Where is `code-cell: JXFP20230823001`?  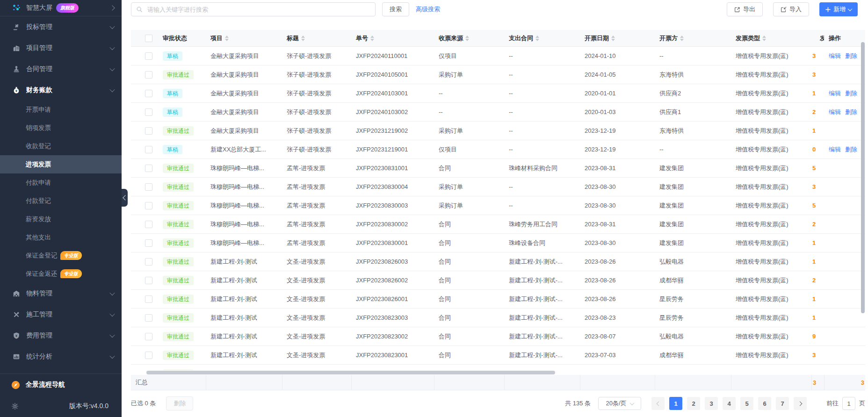 code-cell: JXFP20230823001 is located at coordinates (393, 355).